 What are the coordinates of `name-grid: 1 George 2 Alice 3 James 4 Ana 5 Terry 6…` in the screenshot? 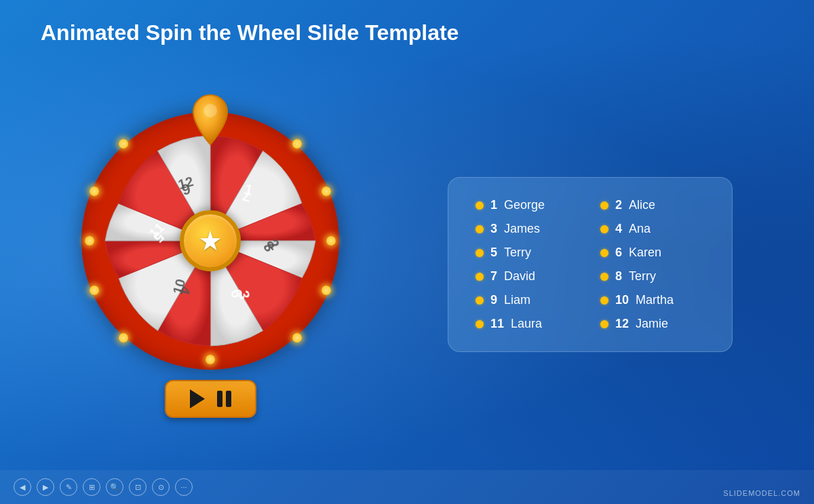 It's located at (590, 265).